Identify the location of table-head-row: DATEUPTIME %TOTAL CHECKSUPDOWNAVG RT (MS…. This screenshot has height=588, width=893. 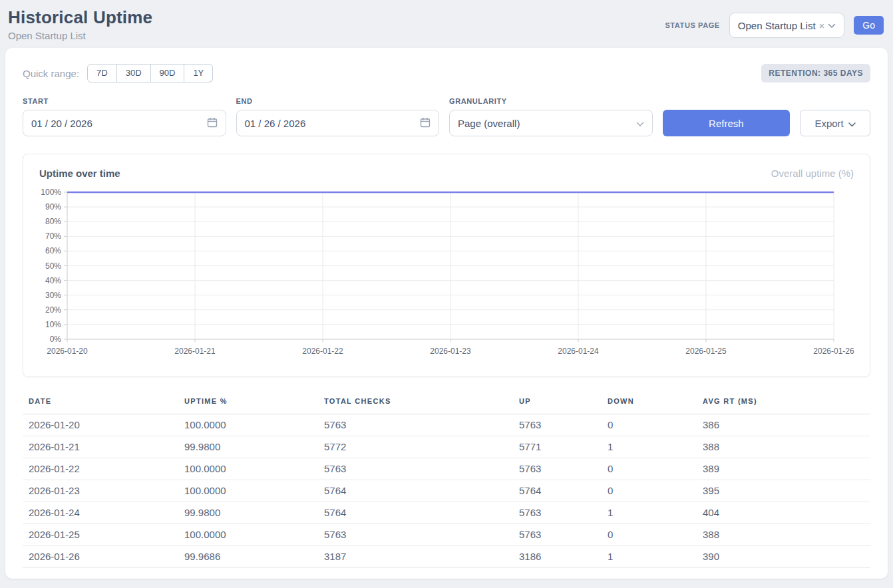
(446, 404).